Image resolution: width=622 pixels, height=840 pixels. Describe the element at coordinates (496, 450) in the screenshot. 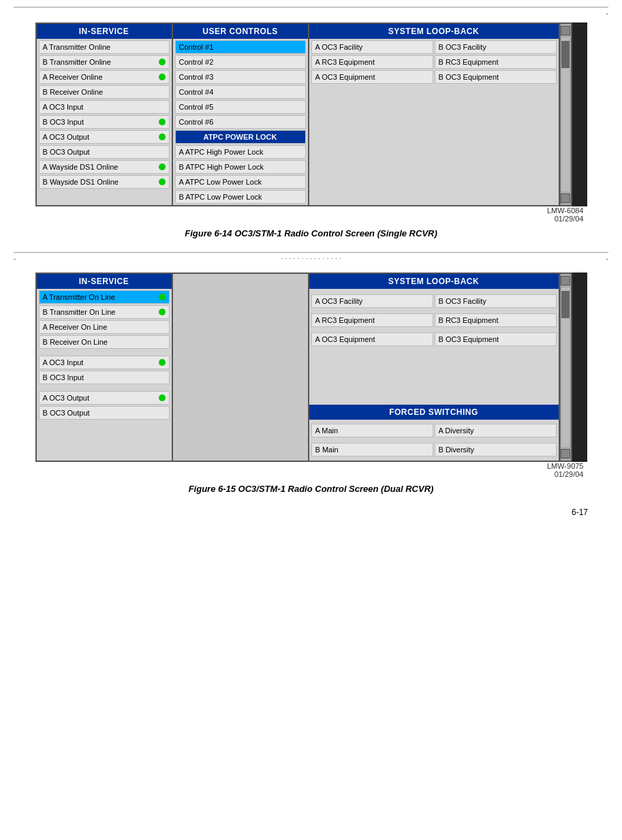

I see `b-diversity-button: B Diversity` at that location.